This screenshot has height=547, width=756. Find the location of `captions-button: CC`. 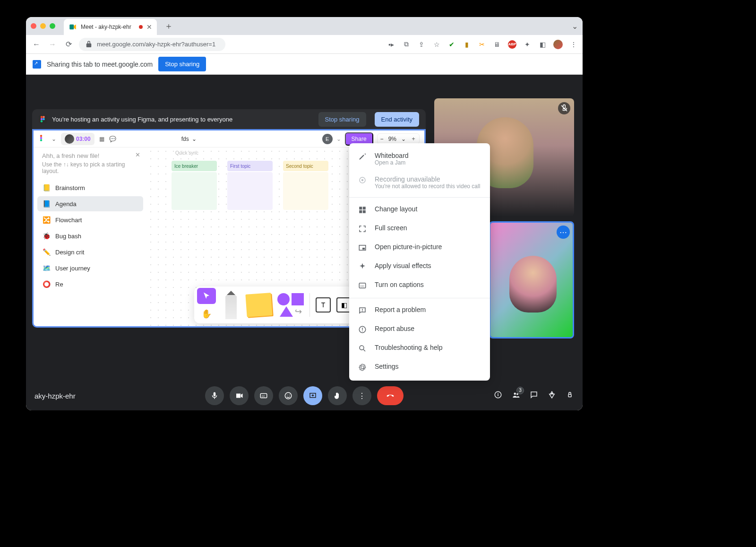

captions-button: CC is located at coordinates (264, 396).